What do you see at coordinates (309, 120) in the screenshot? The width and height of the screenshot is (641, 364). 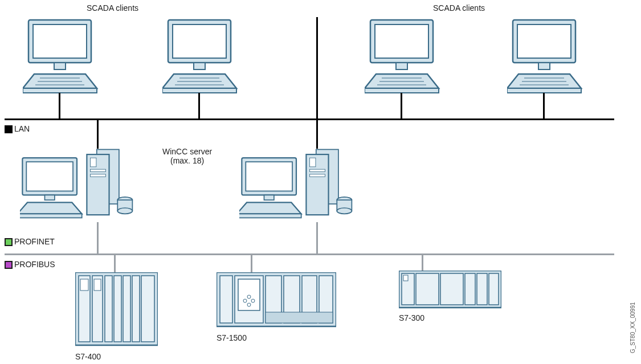 I see `lan-bus` at bounding box center [309, 120].